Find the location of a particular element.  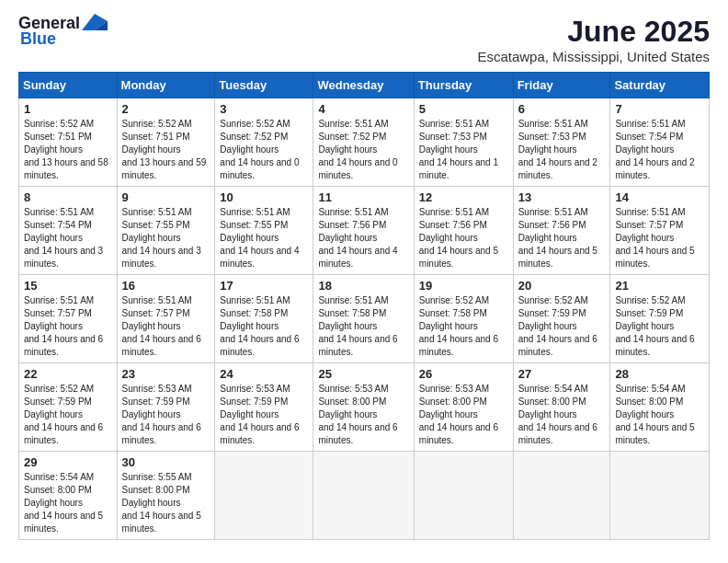

calendar-cell: 1Sunrise: 5:52 AMSunset: 7:51 PMDaylight… is located at coordinates (68, 143).